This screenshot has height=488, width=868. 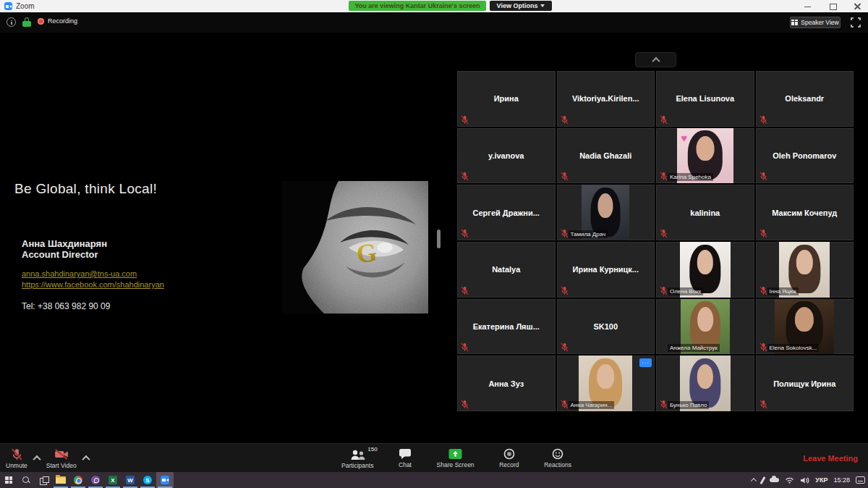 I want to click on participants-button: 150 Participants, so click(x=357, y=458).